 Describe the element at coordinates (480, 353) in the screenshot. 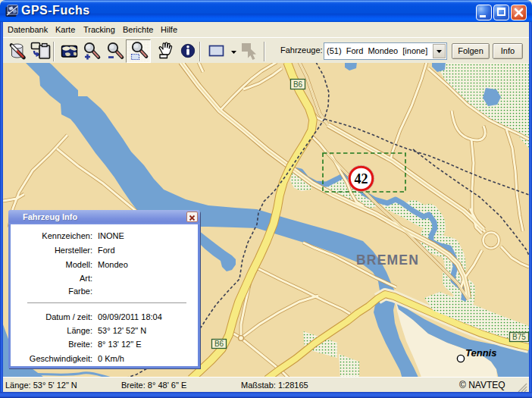

I see `svg-text: Tennis` at that location.